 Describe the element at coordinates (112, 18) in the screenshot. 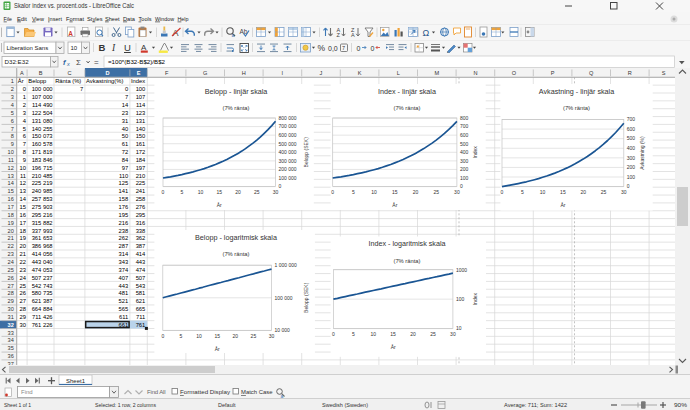

I see `svg-text: Sheet` at that location.